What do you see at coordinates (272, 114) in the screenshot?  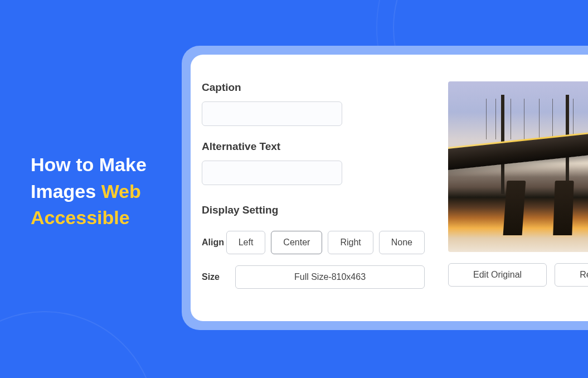 I see `caption-input` at bounding box center [272, 114].